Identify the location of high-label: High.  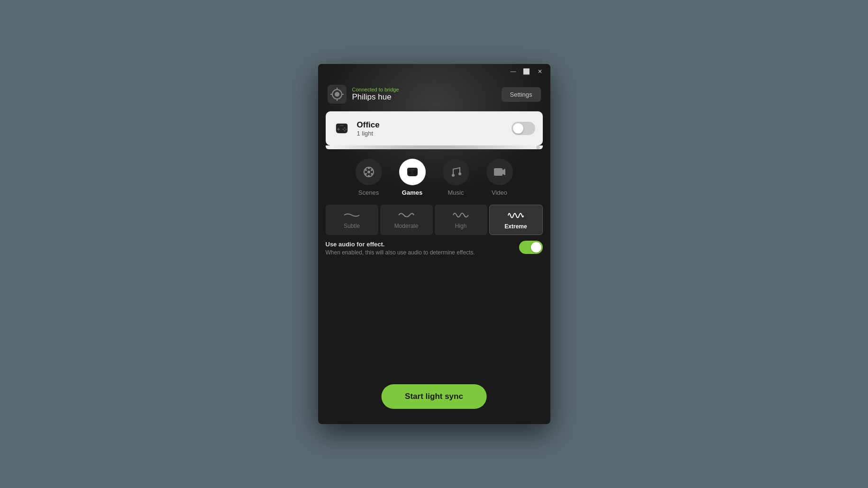
(461, 226).